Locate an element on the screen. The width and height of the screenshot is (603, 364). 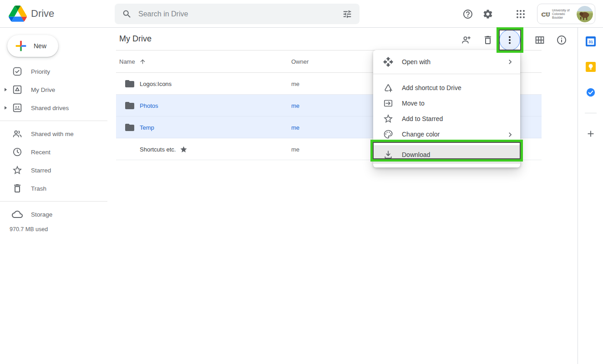
search-input is located at coordinates (240, 14).